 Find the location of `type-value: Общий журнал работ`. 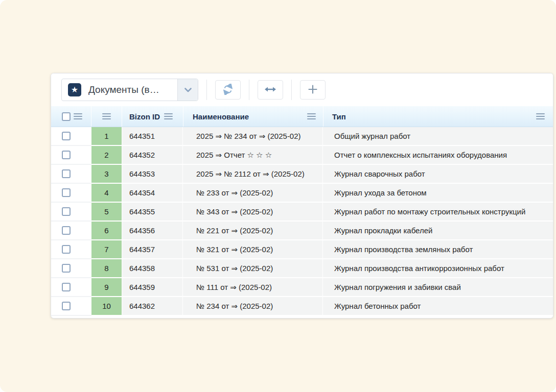

type-value: Общий журнал работ is located at coordinates (372, 136).